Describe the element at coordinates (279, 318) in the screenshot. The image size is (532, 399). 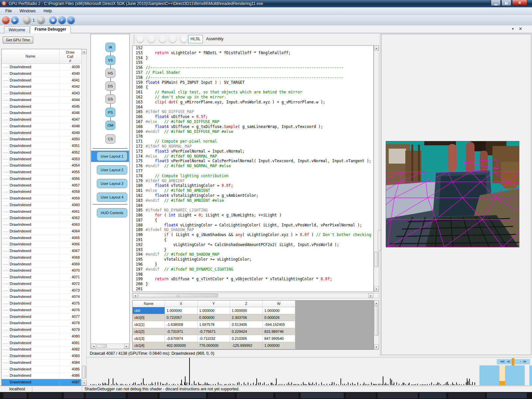
I see `cb-cell-value: 0.000026` at that location.